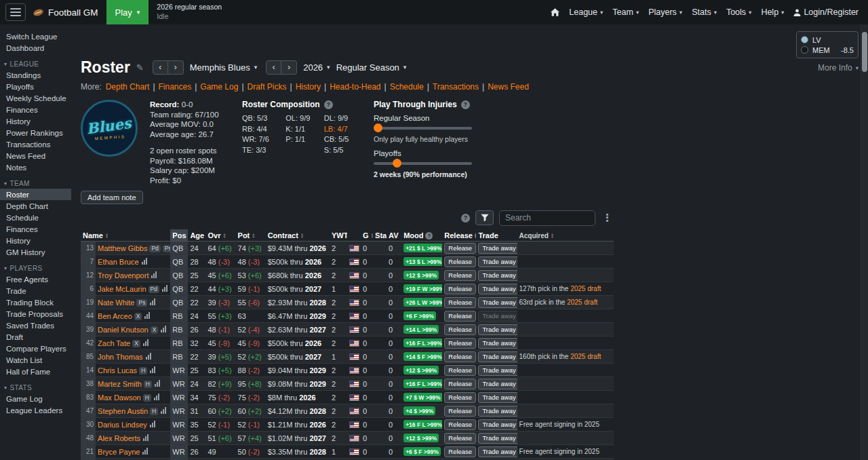  What do you see at coordinates (827, 45) in the screenshot?
I see `upcoming-game-scorebox: LV MEM -8.5` at bounding box center [827, 45].